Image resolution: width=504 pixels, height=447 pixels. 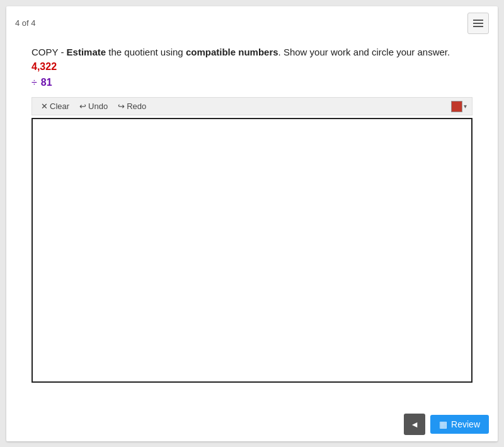 What do you see at coordinates (478, 23) in the screenshot?
I see `hamburger-icon` at bounding box center [478, 23].